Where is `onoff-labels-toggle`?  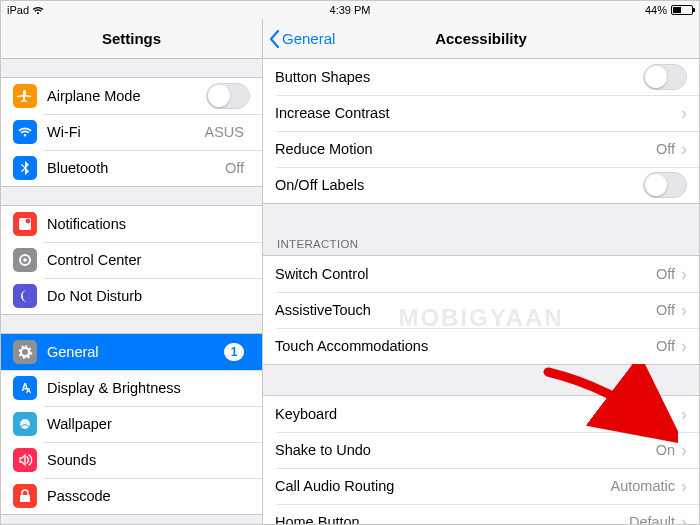
onoff-labels-toggle is located at coordinates (665, 185).